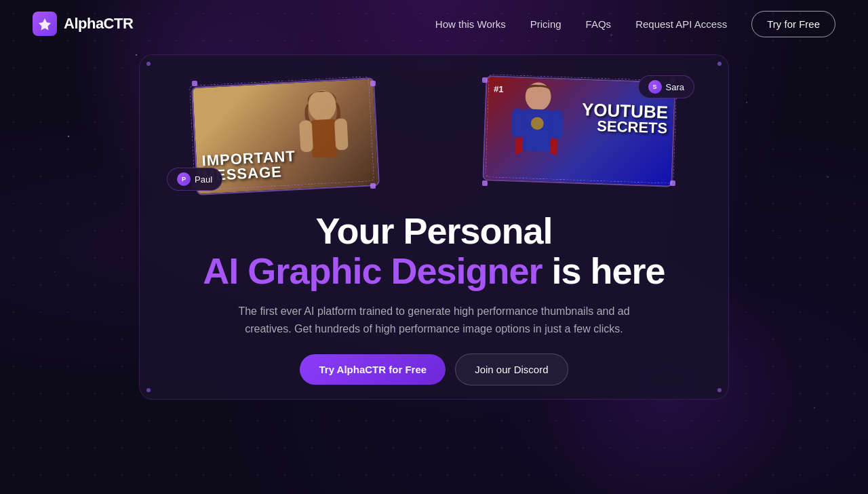 This screenshot has width=868, height=494. I want to click on nav-faqs: FAQs, so click(599, 24).